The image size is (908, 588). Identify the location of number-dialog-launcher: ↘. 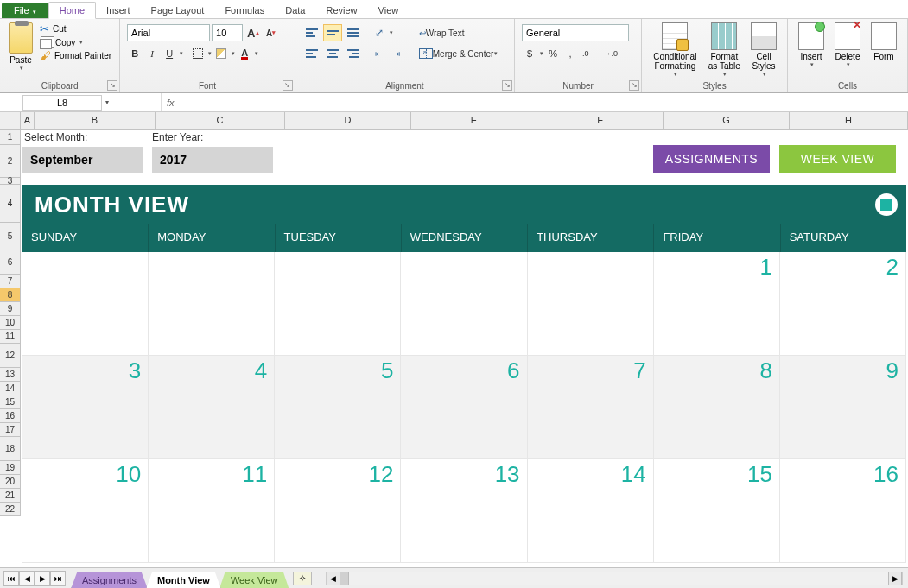
(634, 85).